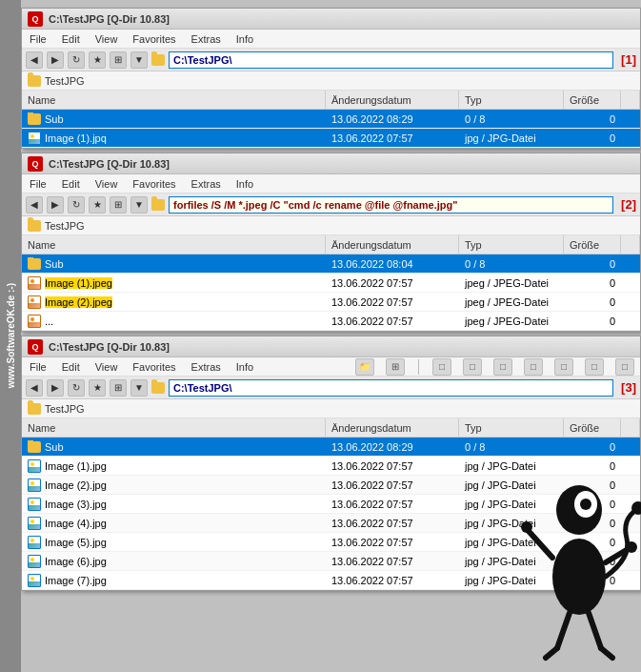 This screenshot has height=672, width=641. Describe the element at coordinates (107, 367) in the screenshot. I see `menu-view-3: View` at that location.